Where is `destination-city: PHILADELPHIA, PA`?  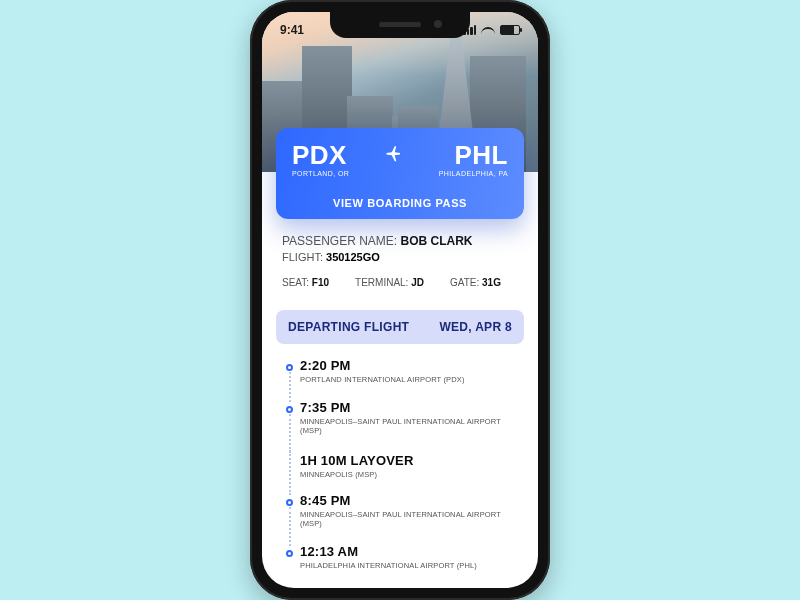 destination-city: PHILADELPHIA, PA is located at coordinates (474, 174).